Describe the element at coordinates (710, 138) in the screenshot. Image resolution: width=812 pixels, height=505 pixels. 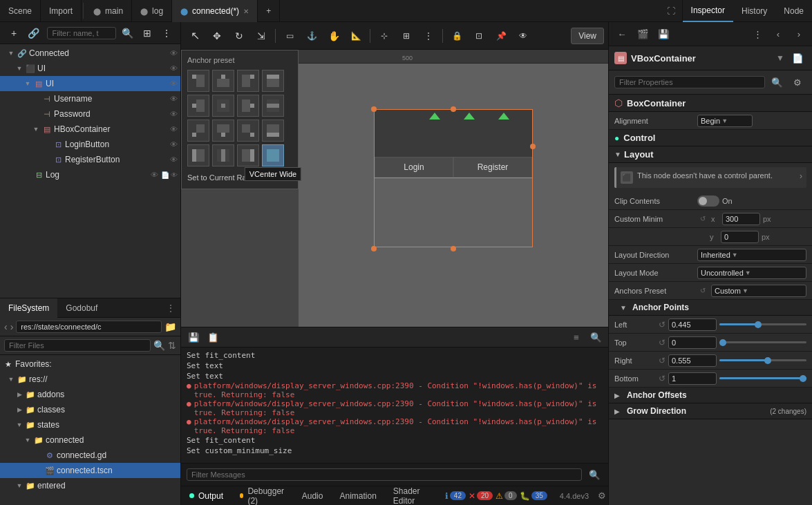
I see `control-section-header: ● Control` at that location.